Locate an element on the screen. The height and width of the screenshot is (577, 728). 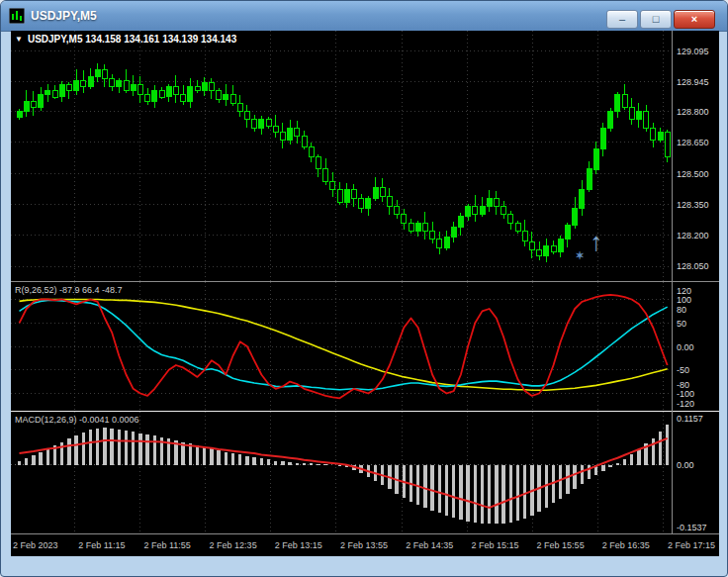
indicator-scale-label: 0.00 is located at coordinates (685, 347).